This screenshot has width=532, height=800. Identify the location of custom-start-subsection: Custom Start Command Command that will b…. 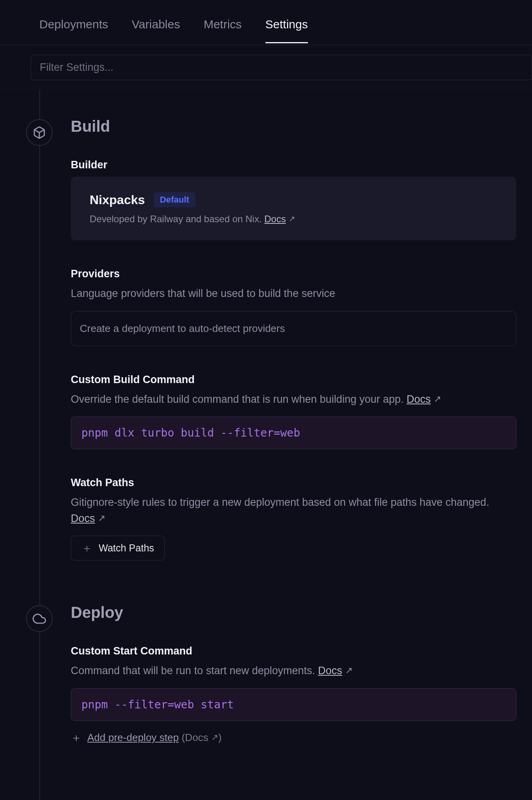
(293, 695).